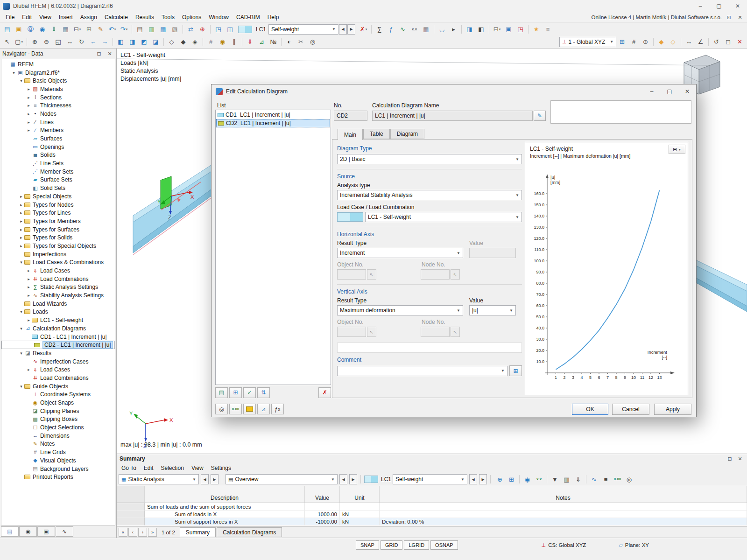 Image resolution: width=747 pixels, height=560 pixels. Describe the element at coordinates (235, 393) in the screenshot. I see `copy-diagram-icon: ⊞` at that location.